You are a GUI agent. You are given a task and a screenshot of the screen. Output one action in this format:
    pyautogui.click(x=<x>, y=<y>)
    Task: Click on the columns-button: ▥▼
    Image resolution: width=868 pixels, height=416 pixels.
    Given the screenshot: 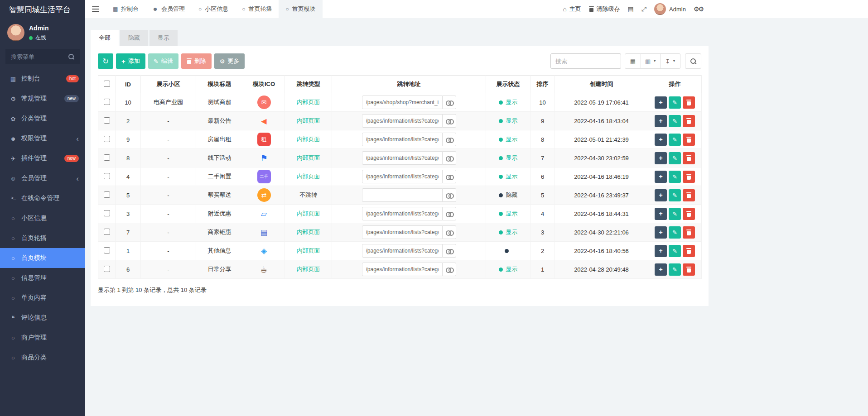 What is the action you would take?
    pyautogui.click(x=651, y=61)
    